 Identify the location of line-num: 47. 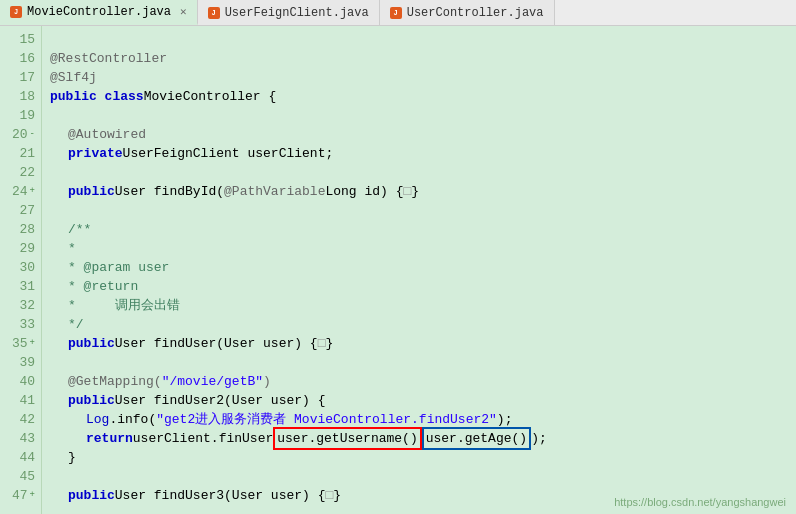
(20, 496).